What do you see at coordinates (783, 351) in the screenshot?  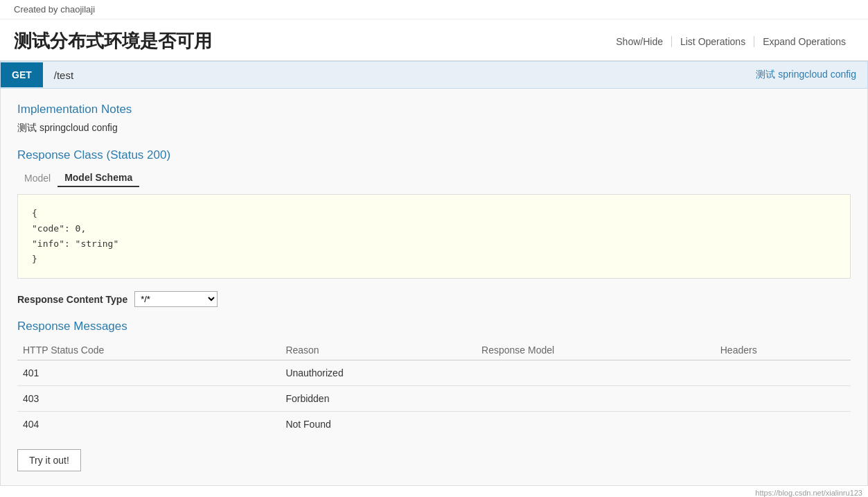 I see `col-headers: Headers` at bounding box center [783, 351].